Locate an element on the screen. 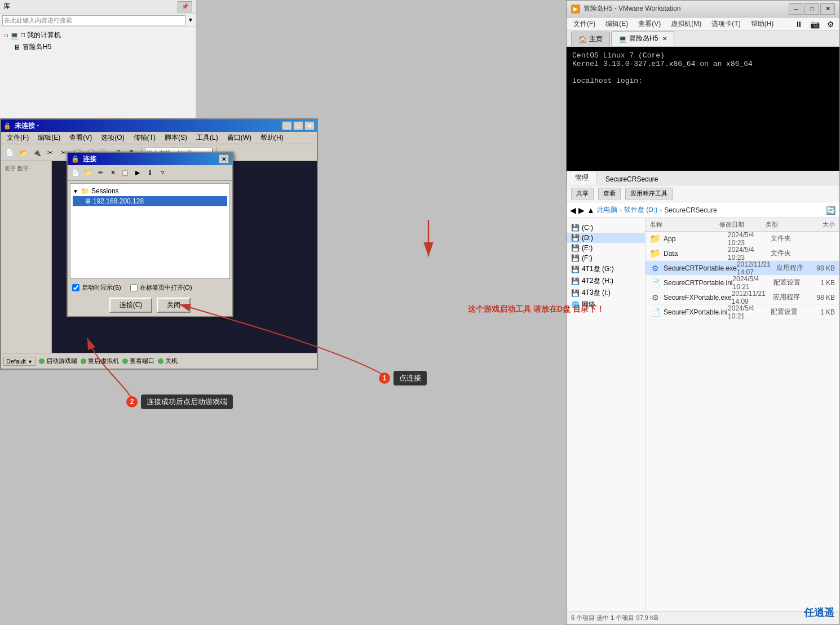 This screenshot has width=840, height=625. dialog-tb-help: ? is located at coordinates (162, 173).